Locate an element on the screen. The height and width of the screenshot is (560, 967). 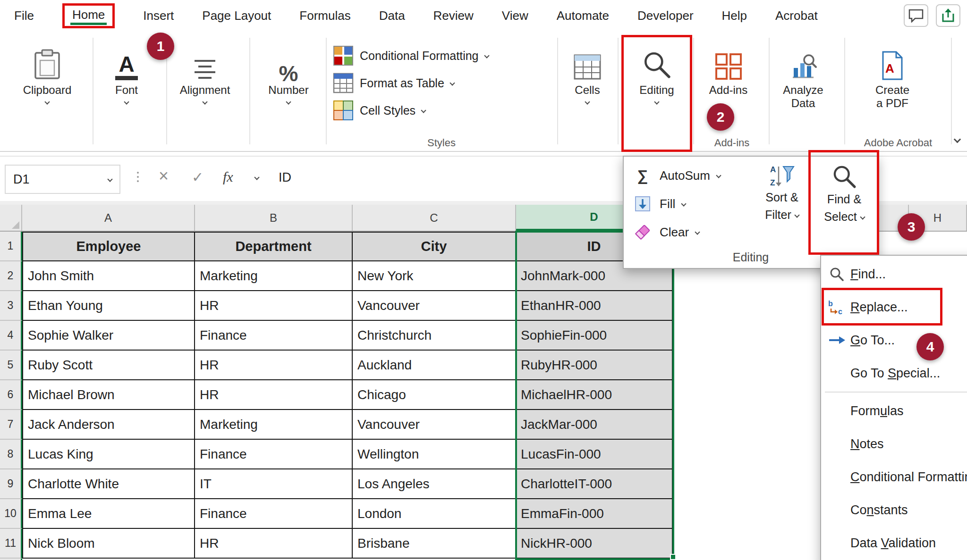
cell: Auckland is located at coordinates (434, 365).